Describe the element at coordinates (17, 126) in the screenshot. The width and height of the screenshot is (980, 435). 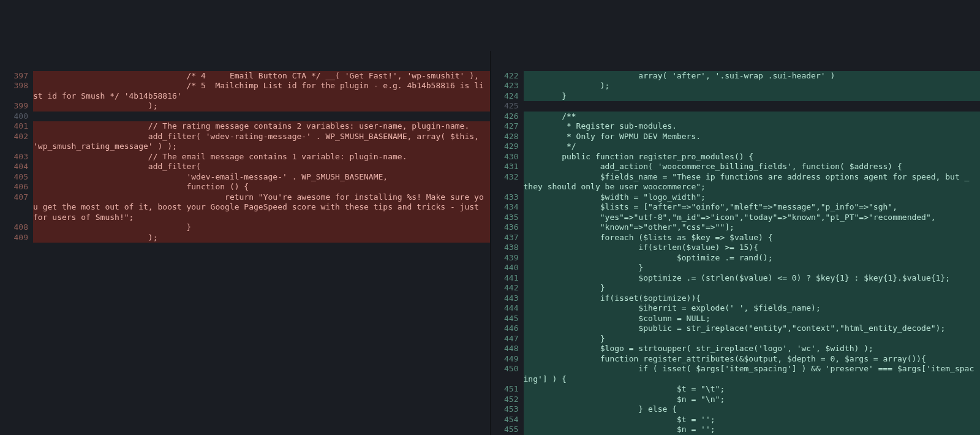
I see `line-number: 401` at that location.